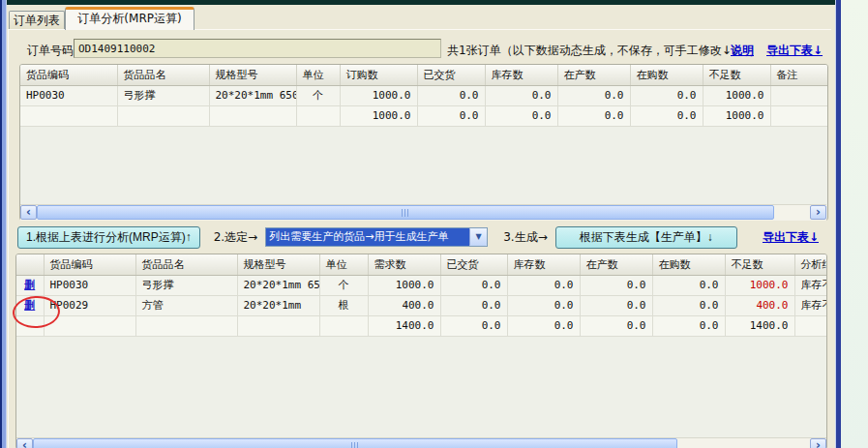 The image size is (868, 448). I want to click on col-header: 需求数, so click(404, 265).